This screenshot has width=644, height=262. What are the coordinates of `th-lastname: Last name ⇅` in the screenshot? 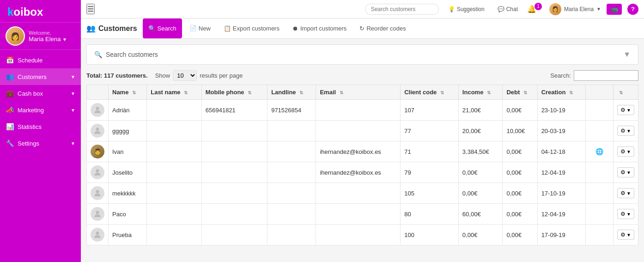 It's located at (175, 92).